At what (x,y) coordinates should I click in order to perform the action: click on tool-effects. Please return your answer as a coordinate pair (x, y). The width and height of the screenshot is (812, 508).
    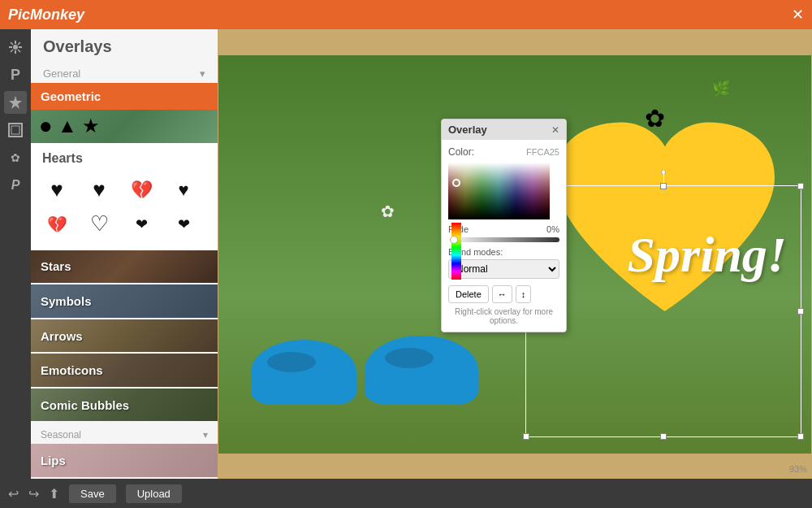
    Looking at the image, I should click on (15, 47).